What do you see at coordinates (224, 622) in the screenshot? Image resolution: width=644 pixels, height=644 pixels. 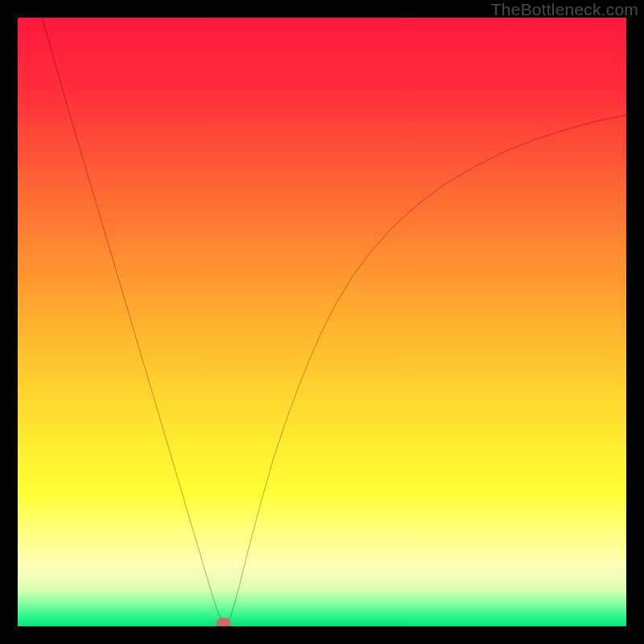 I see `optimal-point-marker` at bounding box center [224, 622].